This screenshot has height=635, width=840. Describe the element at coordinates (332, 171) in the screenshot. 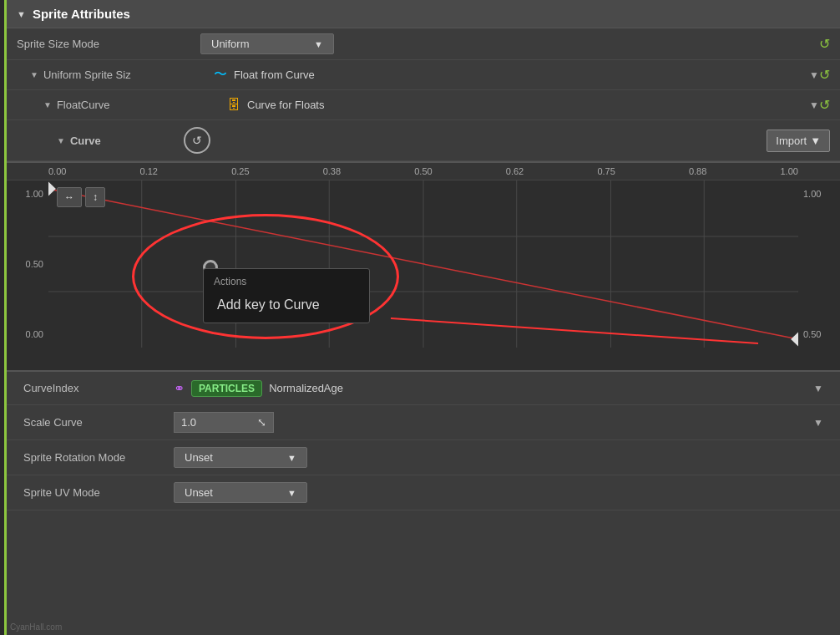

I see `x-label-3: 0.38` at that location.